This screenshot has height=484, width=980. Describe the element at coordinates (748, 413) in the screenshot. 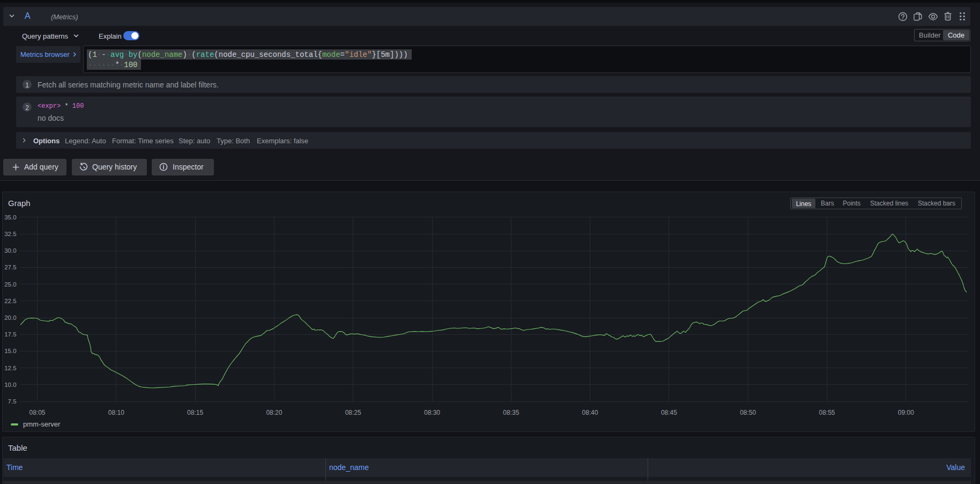

I see `svg-text: 08:50` at that location.